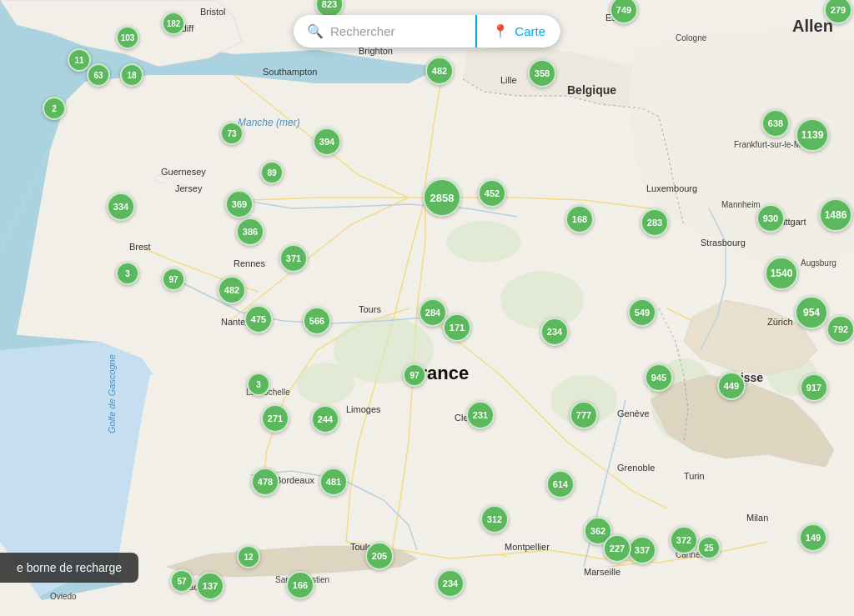  I want to click on cluster-marker: 930, so click(771, 218).